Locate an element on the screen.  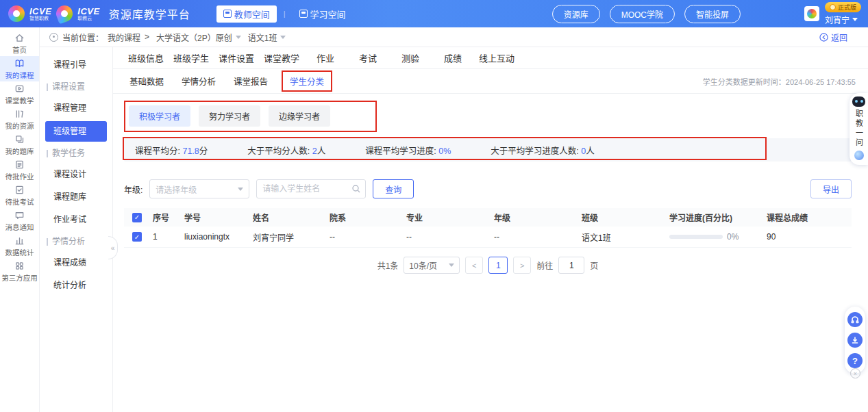
smart-cast-button: 智能投屏 is located at coordinates (712, 14).